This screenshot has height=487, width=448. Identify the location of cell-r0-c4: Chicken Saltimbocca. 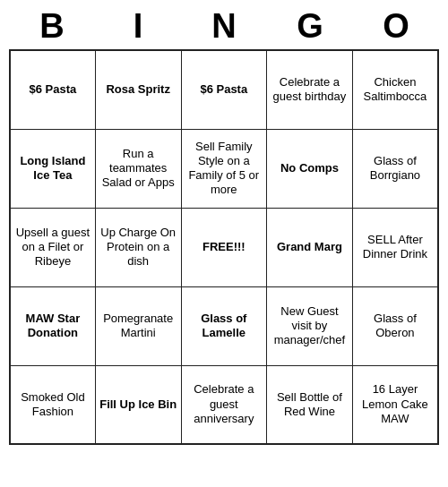
(395, 90).